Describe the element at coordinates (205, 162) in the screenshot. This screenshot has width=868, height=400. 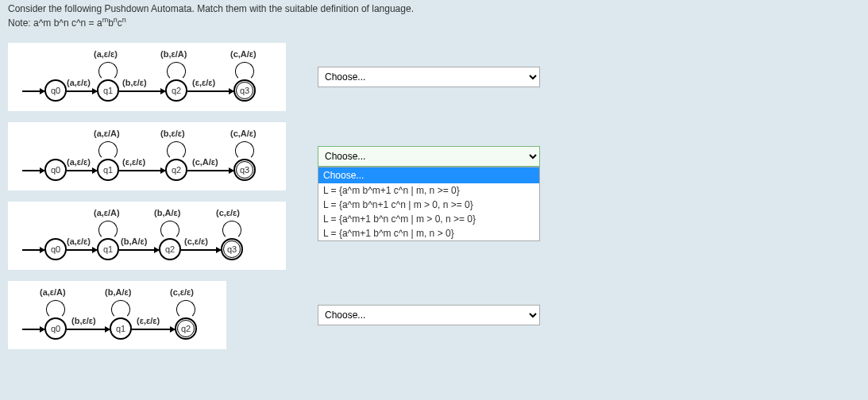
I see `edge-label: (c,A/ε)` at that location.